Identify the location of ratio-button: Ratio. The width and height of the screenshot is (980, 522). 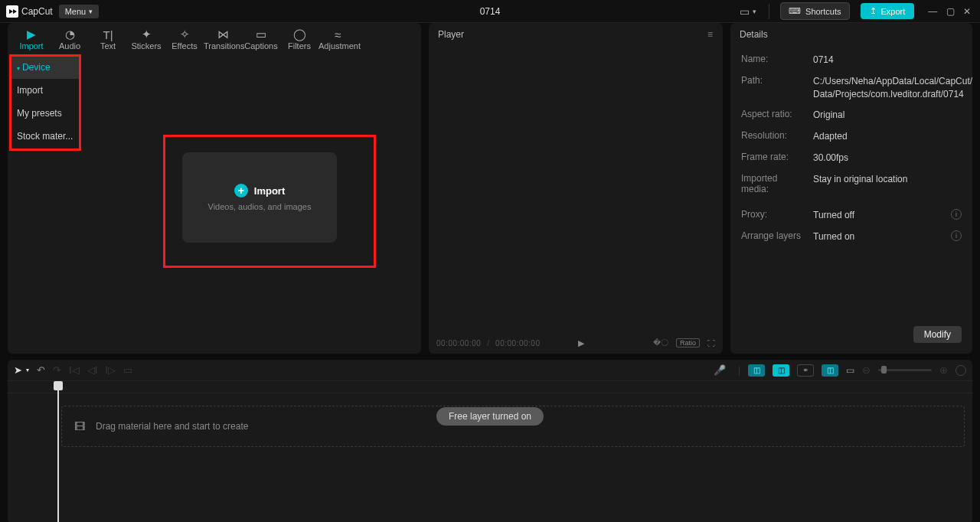
(688, 343).